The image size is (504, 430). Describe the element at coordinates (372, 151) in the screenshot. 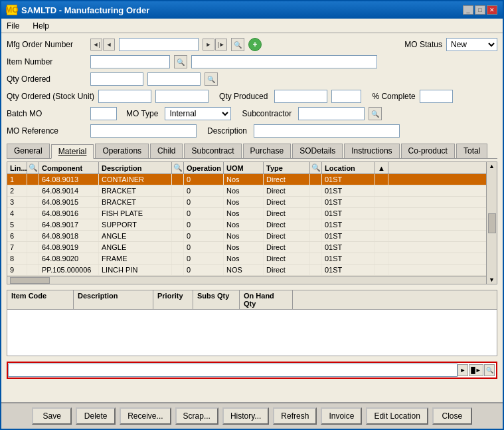

I see `tab-instructions: Instructions` at that location.